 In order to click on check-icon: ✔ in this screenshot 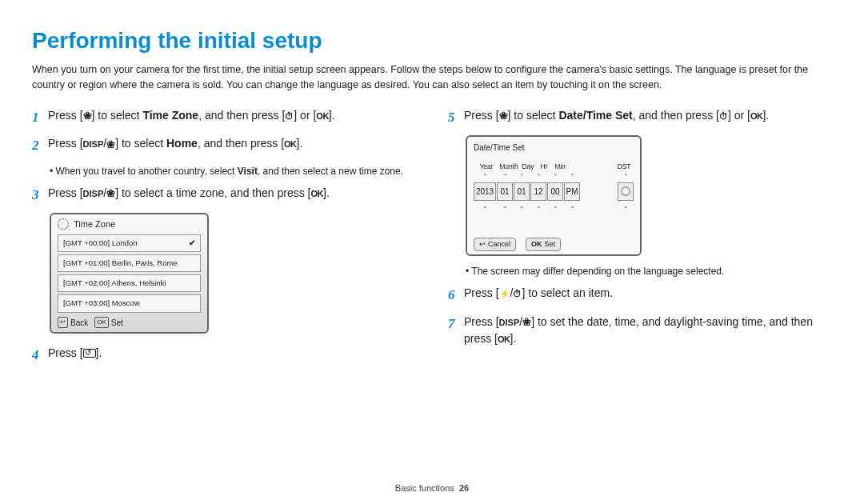, I will do `click(192, 243)`.